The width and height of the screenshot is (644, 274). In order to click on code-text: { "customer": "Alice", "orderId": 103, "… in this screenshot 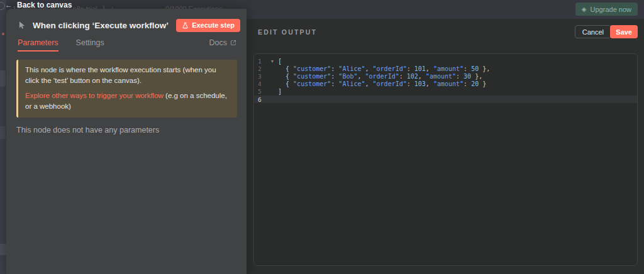, I will do `click(382, 84)`.